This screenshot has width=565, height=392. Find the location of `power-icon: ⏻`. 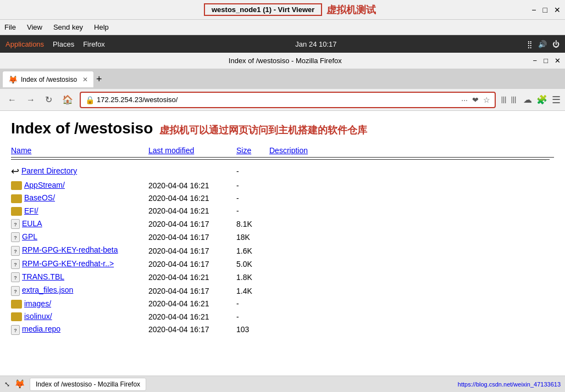

power-icon: ⏻ is located at coordinates (556, 44).